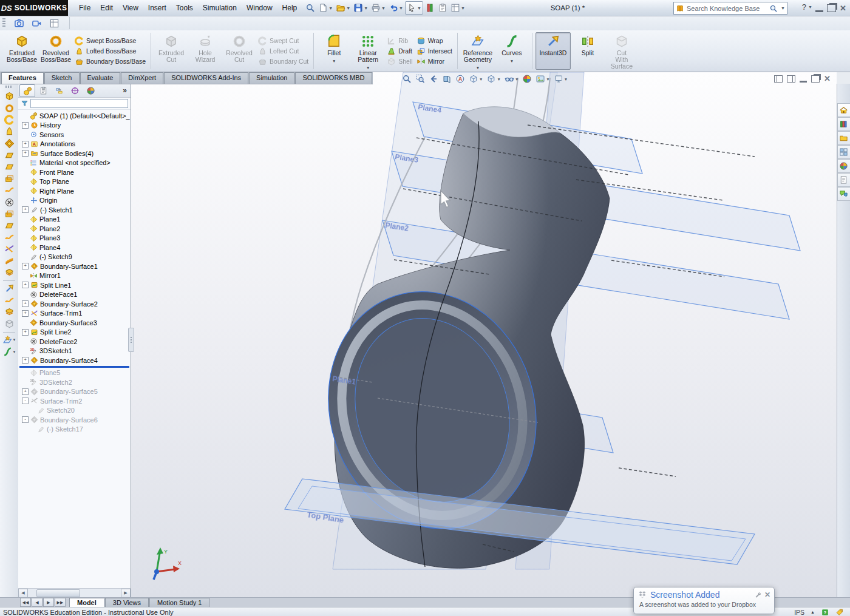  I want to click on reference-geometry-button: ▼, so click(10, 340).